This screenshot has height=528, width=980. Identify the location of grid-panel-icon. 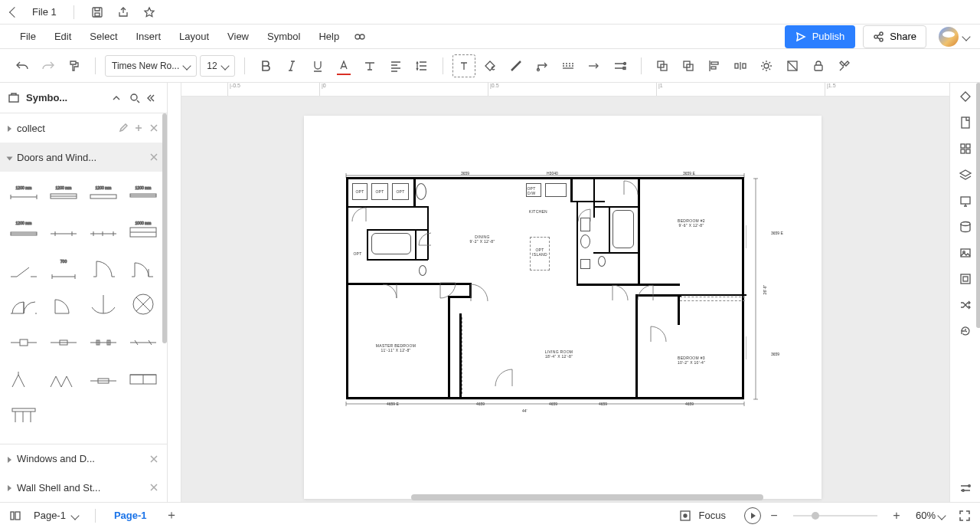
(965, 149).